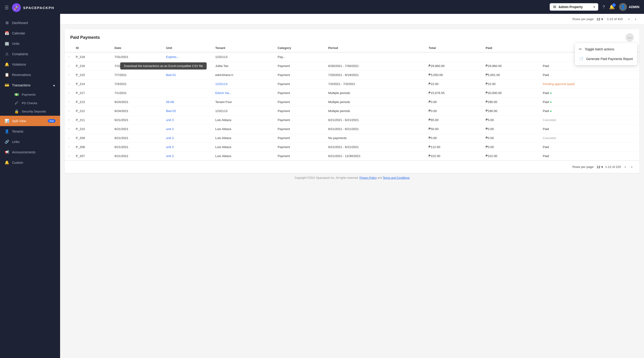  I want to click on sidebar-item-split-view: 📊 Split View true, so click(30, 121).